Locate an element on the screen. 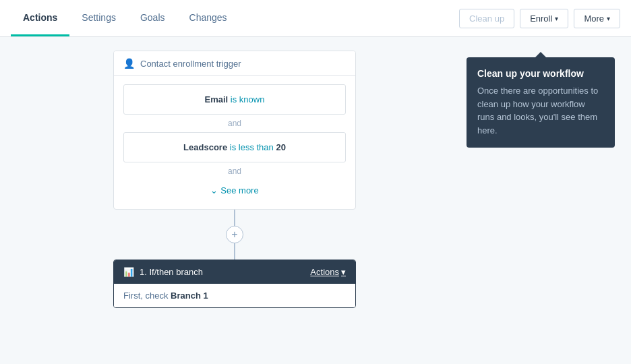 The image size is (631, 364). connector-line-top is located at coordinates (235, 218).